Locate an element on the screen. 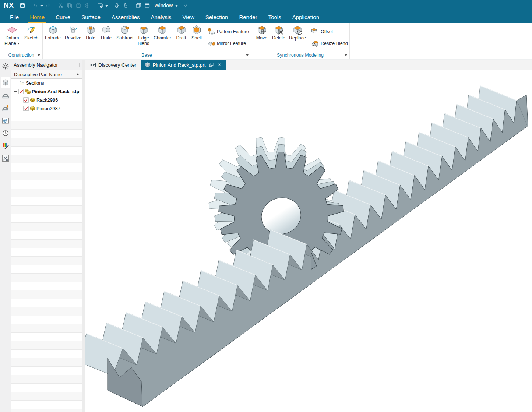  settings-gear-button is located at coordinates (6, 66).